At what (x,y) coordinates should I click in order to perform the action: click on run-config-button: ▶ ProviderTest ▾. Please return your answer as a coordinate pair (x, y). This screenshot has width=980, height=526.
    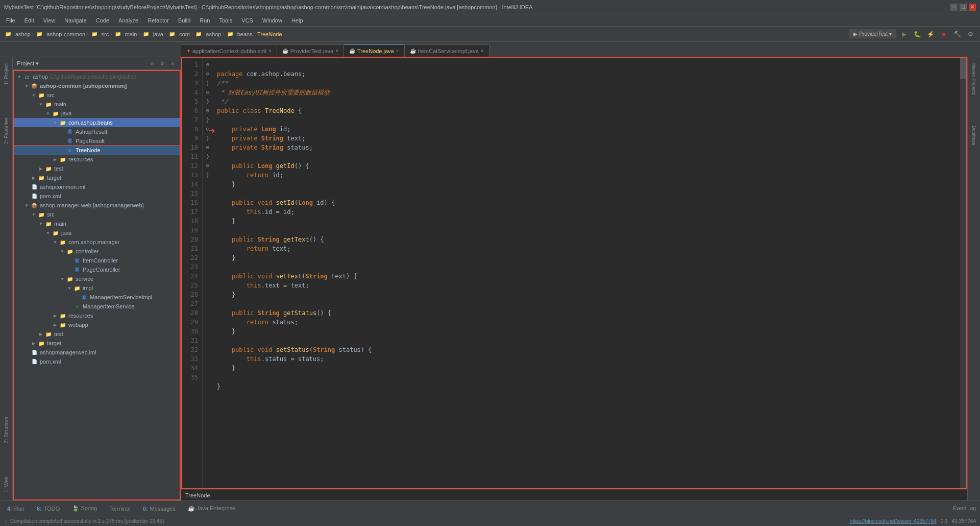
    Looking at the image, I should click on (873, 34).